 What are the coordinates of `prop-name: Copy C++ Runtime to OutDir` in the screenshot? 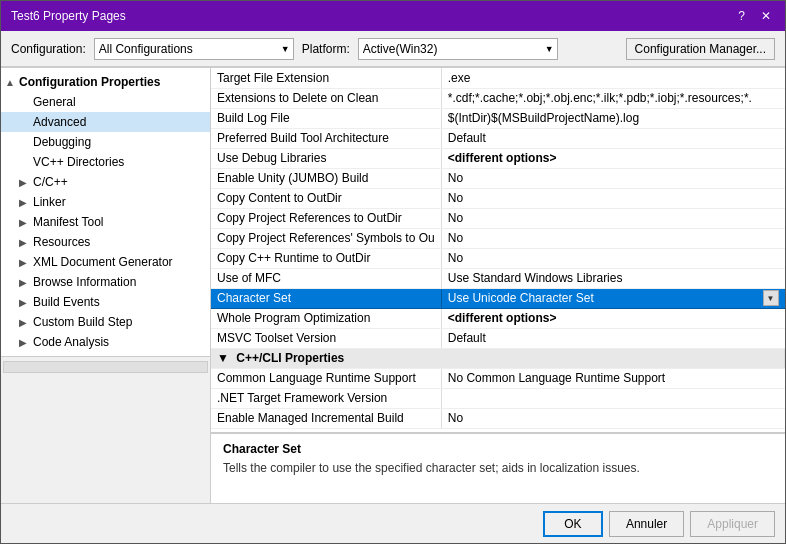 It's located at (326, 258).